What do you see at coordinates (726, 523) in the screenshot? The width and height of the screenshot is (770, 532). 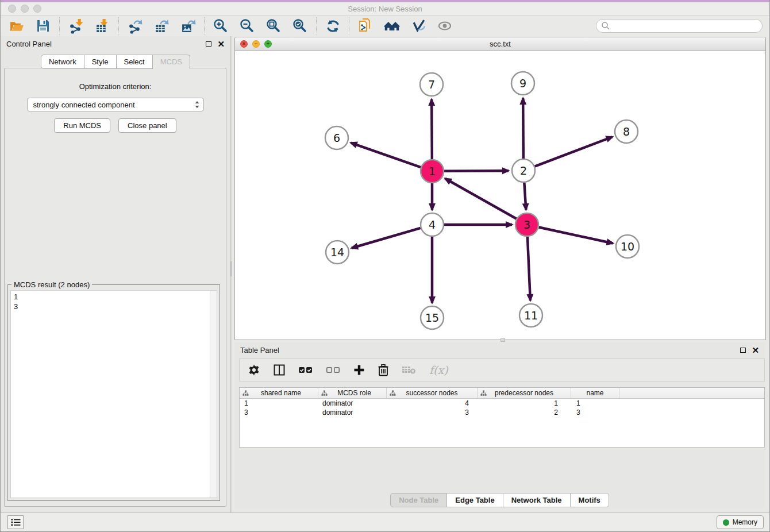 I see `memory-status-icon` at bounding box center [726, 523].